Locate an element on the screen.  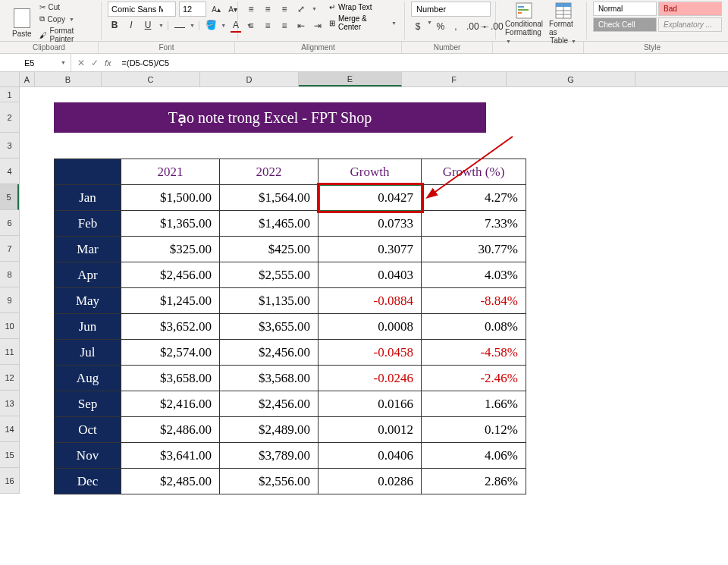
align-bottom-button: ≡ is located at coordinates (284, 9).